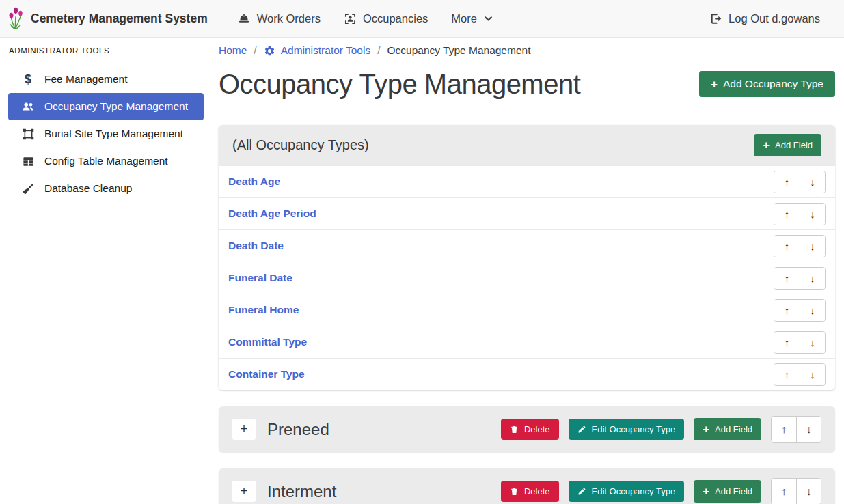 The image size is (844, 504). What do you see at coordinates (106, 161) in the screenshot?
I see `sidebar-item-config-table-management: Config Table Management` at bounding box center [106, 161].